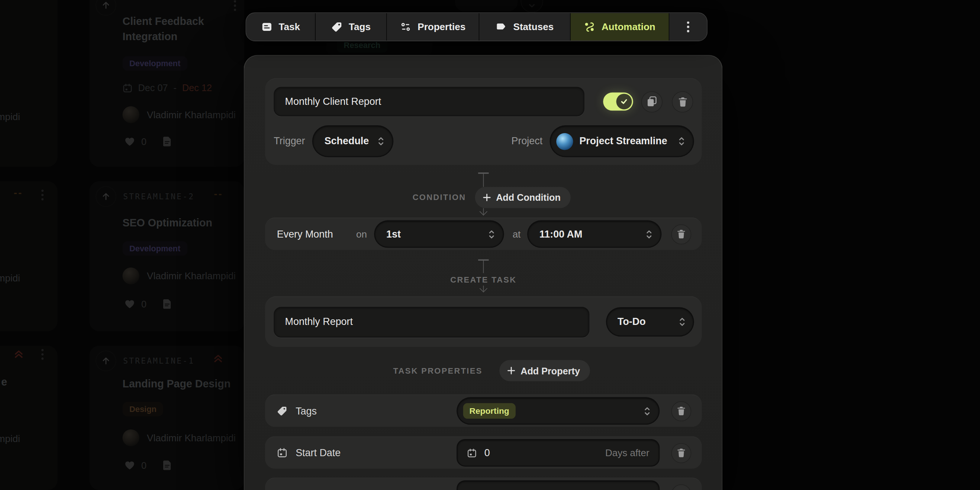 The width and height of the screenshot is (980, 490). What do you see at coordinates (501, 27) in the screenshot?
I see `status-badge-icon` at bounding box center [501, 27].